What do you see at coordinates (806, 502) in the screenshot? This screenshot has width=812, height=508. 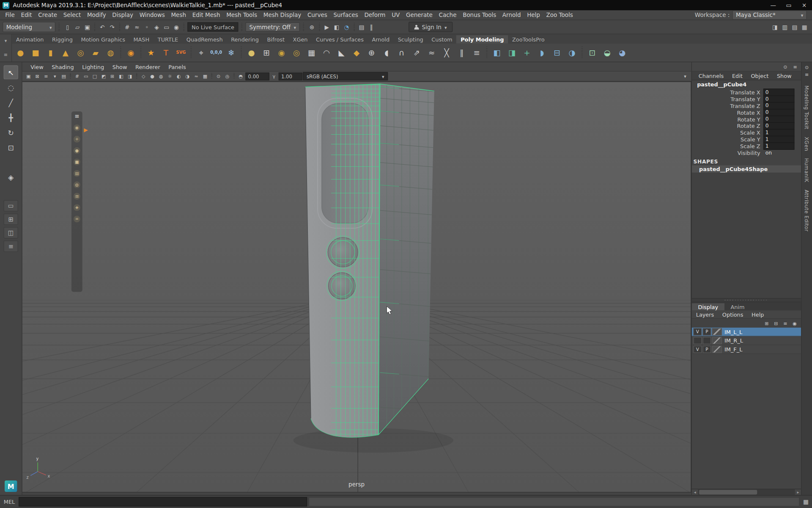 I see `script-editor-icon: ▦` at bounding box center [806, 502].